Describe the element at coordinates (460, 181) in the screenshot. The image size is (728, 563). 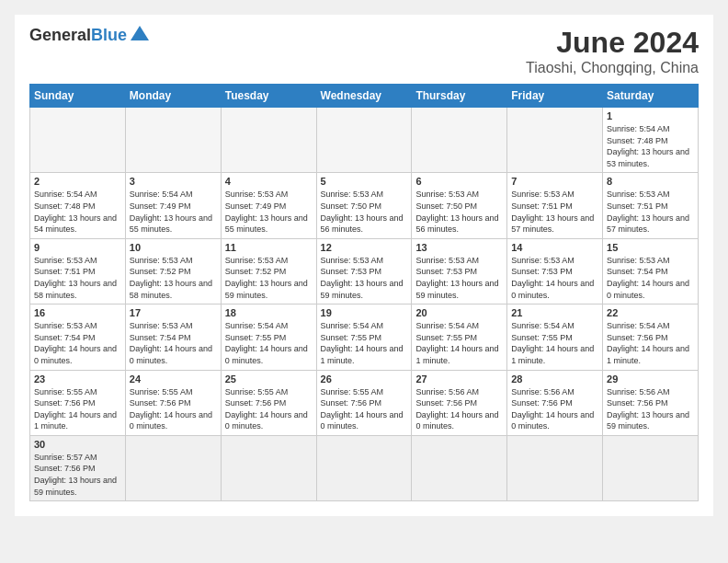
I see `day-number: 6` at that location.